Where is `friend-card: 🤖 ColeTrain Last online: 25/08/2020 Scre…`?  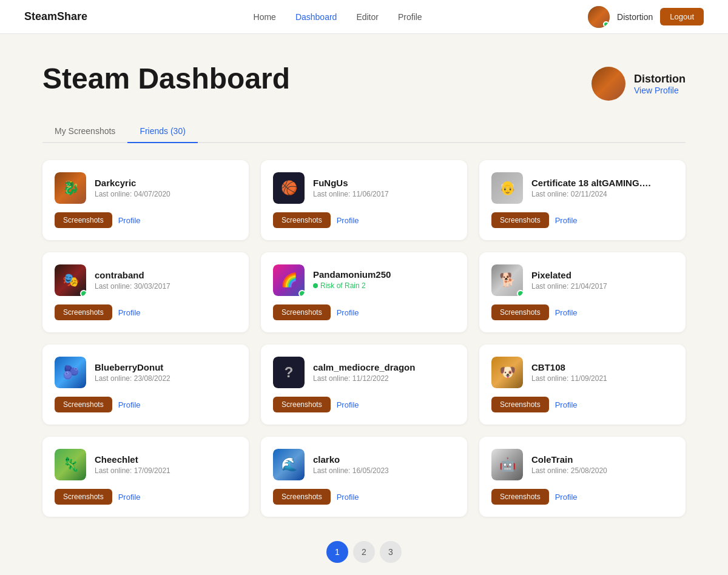
friend-card: 🤖 ColeTrain Last online: 25/08/2020 Scre… is located at coordinates (582, 477).